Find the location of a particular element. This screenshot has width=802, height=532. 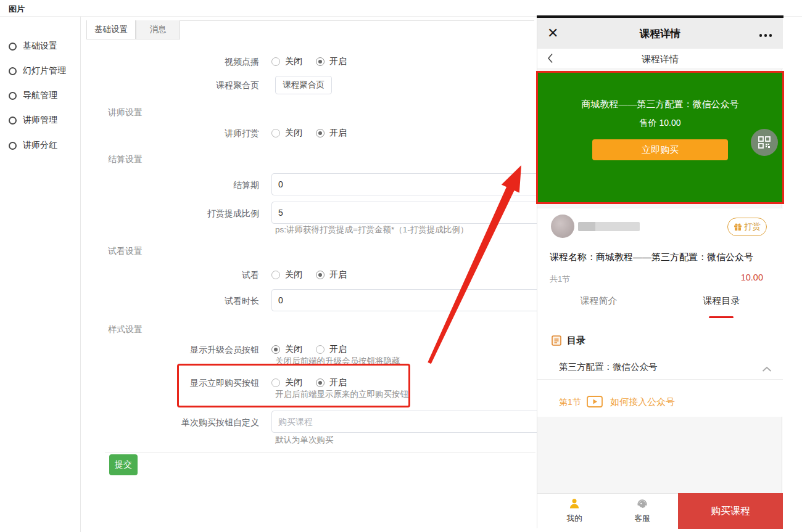

window-titlebar: 图片 is located at coordinates (401, 9).